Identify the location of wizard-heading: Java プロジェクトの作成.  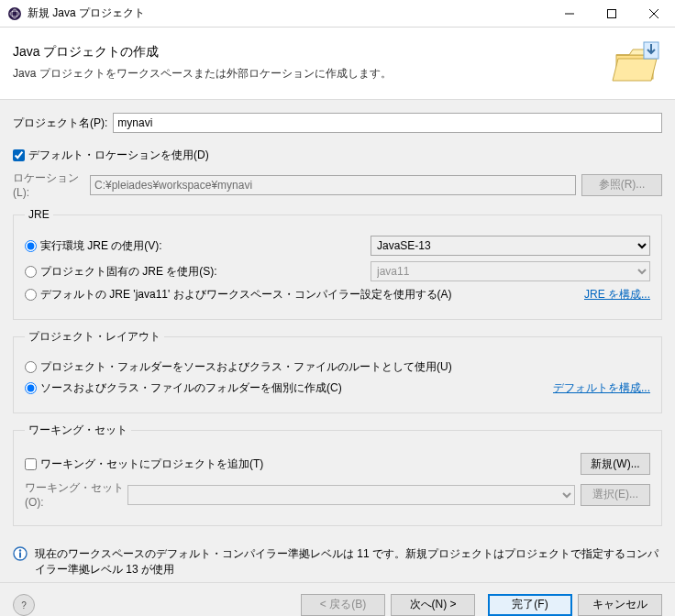
(308, 52).